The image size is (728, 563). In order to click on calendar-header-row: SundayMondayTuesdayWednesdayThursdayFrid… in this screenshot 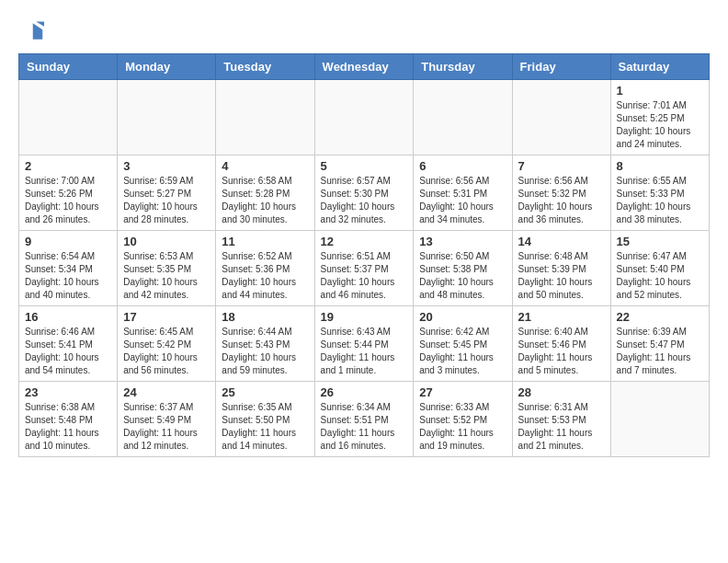, I will do `click(364, 67)`.